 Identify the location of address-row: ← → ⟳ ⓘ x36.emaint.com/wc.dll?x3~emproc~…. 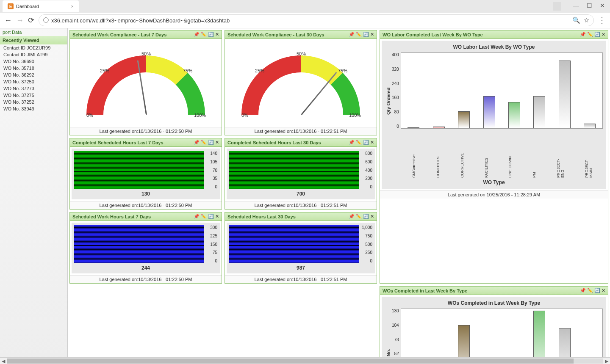
(305, 20).